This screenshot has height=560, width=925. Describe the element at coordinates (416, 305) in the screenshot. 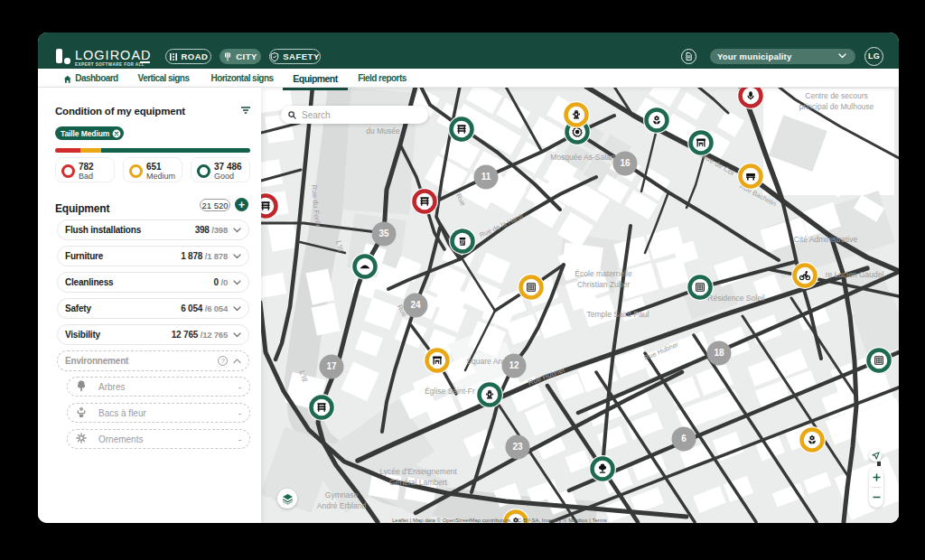

I see `svg-text: 24` at that location.